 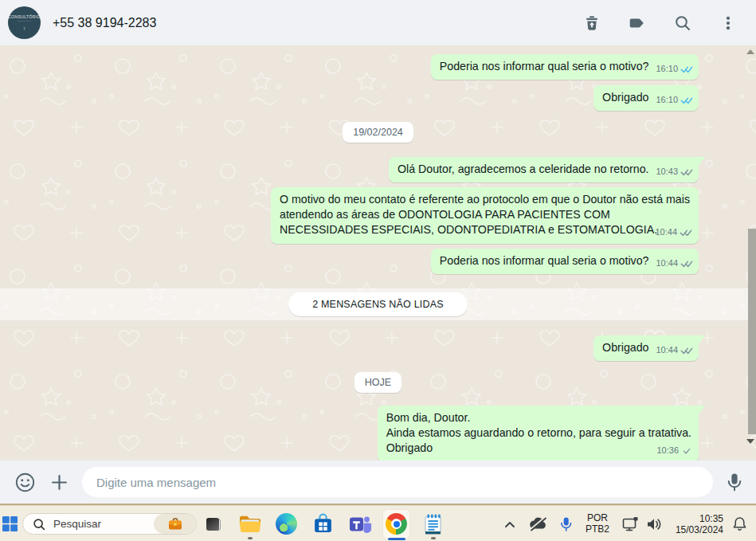 I want to click on active-window-indicator, so click(x=397, y=539).